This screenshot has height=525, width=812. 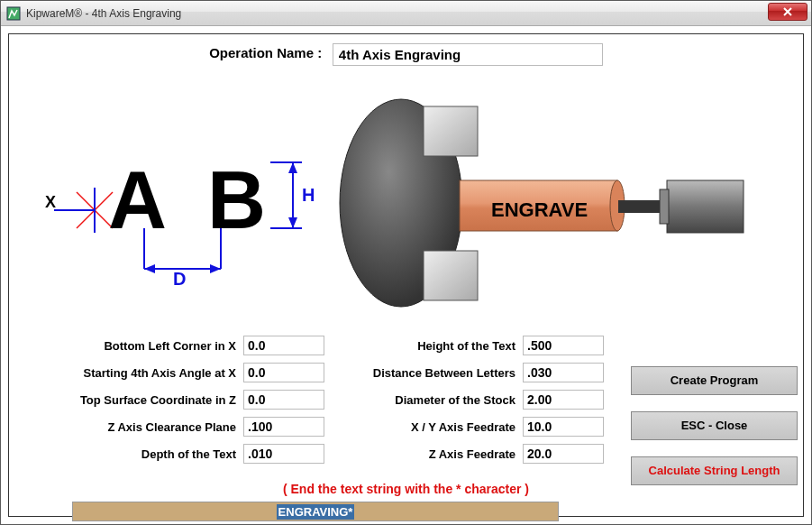 What do you see at coordinates (131, 373) in the screenshot?
I see `label: Starting 4th Axis Angle at X` at bounding box center [131, 373].